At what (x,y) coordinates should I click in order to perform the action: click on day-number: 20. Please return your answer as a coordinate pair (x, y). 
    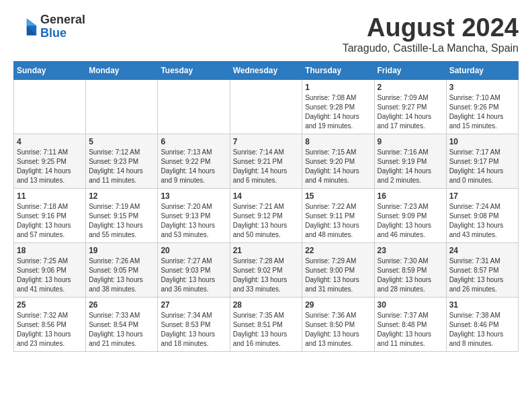
    Looking at the image, I should click on (193, 250).